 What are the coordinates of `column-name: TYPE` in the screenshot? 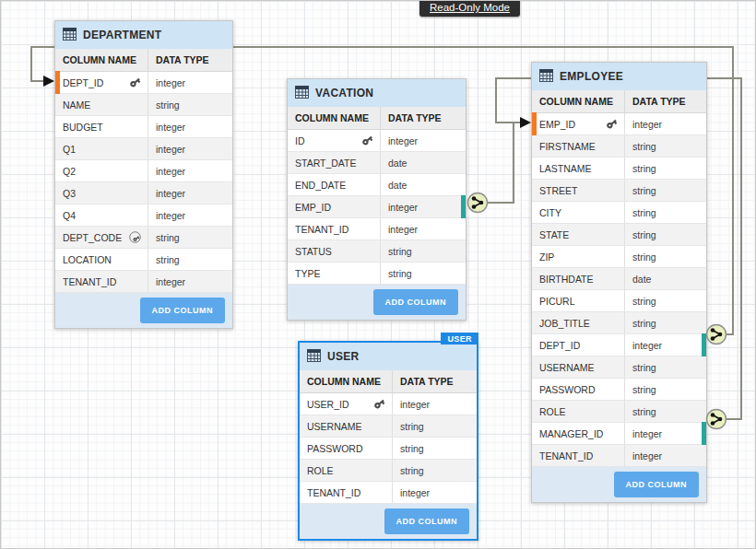 It's located at (308, 274).